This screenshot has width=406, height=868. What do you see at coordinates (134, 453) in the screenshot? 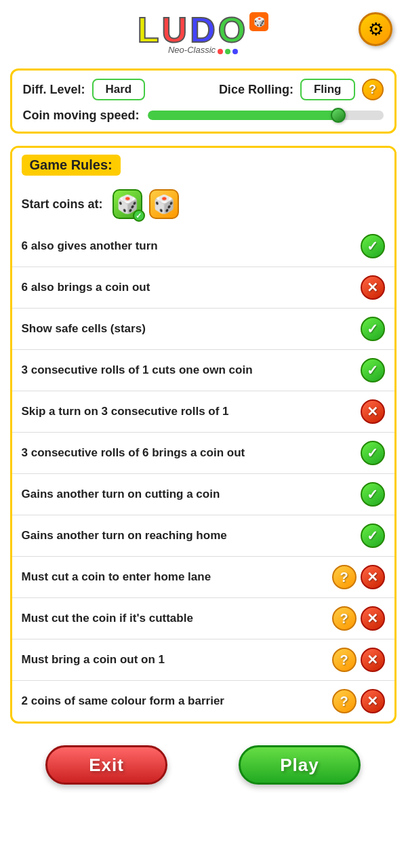
I see `rule-text: 3 consecutive rolls of 6 brings a coin o…` at bounding box center [134, 453].